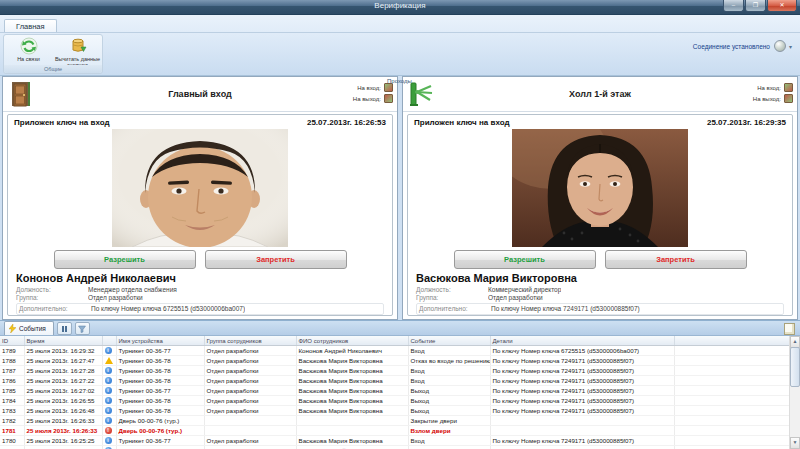  What do you see at coordinates (395, 341) in the screenshot?
I see `table-header-row: ID Время Имя устройства Группа сотрудник…` at bounding box center [395, 341].